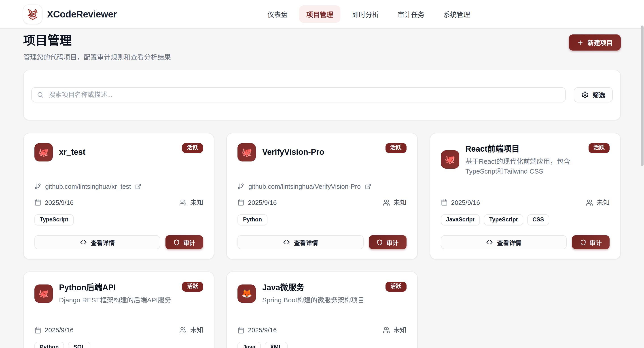 The image size is (644, 348). I want to click on repo-url: github.com/lintsinghua/VerifyVision-Pro, so click(304, 186).